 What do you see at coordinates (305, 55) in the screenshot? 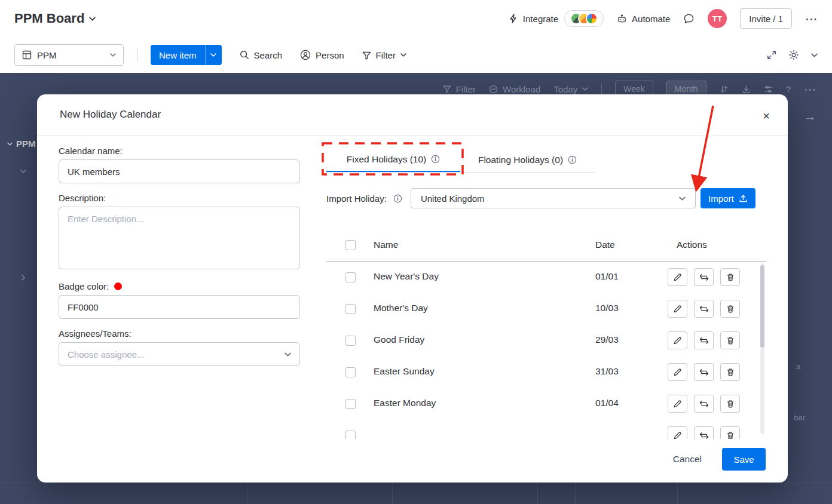
I see `person-icon` at bounding box center [305, 55].